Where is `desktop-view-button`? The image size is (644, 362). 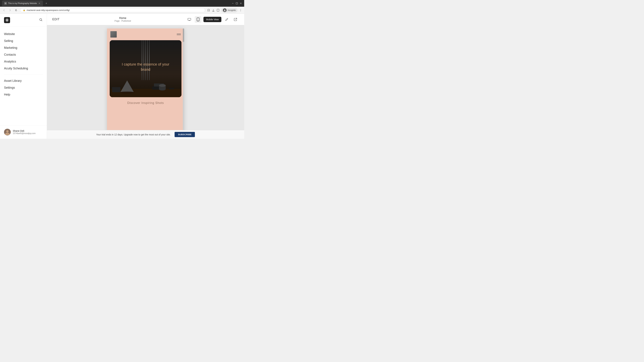 desktop-view-button is located at coordinates (190, 19).